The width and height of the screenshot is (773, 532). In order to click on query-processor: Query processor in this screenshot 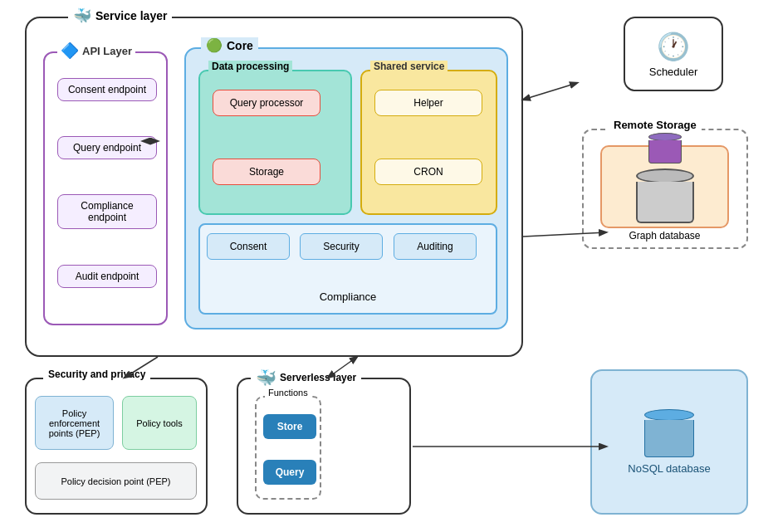, I will do `click(267, 103)`.